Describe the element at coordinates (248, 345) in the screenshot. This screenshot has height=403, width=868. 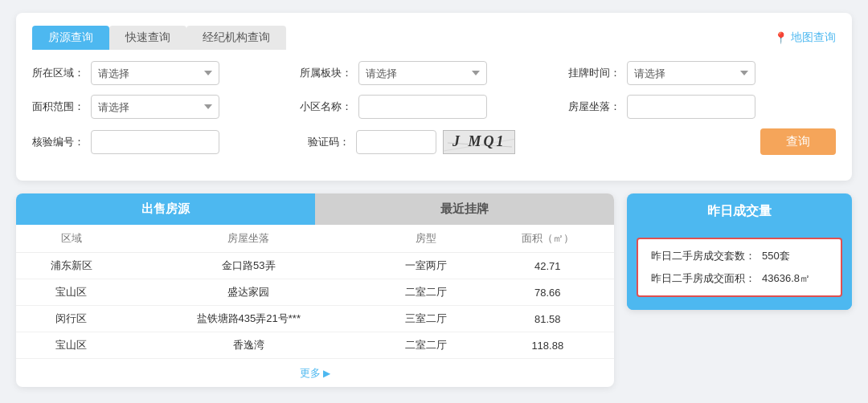
I see `cell-location: 香逸湾` at that location.